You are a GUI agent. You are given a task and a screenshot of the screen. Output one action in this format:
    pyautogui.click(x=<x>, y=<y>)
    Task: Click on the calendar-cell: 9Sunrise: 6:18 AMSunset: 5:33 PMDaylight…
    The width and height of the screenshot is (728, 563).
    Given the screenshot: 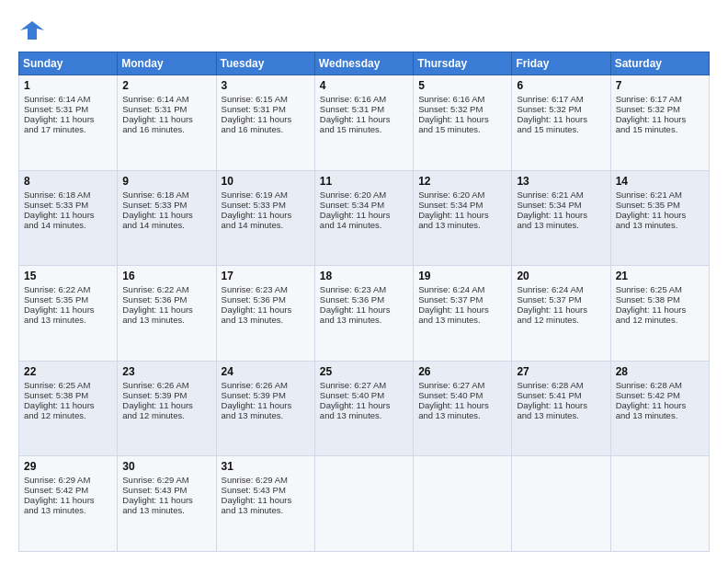 What is the action you would take?
    pyautogui.click(x=167, y=218)
    